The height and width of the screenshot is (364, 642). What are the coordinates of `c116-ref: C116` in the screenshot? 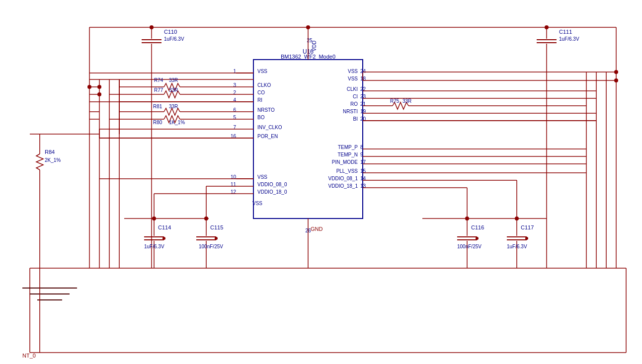 It's located at (478, 227).